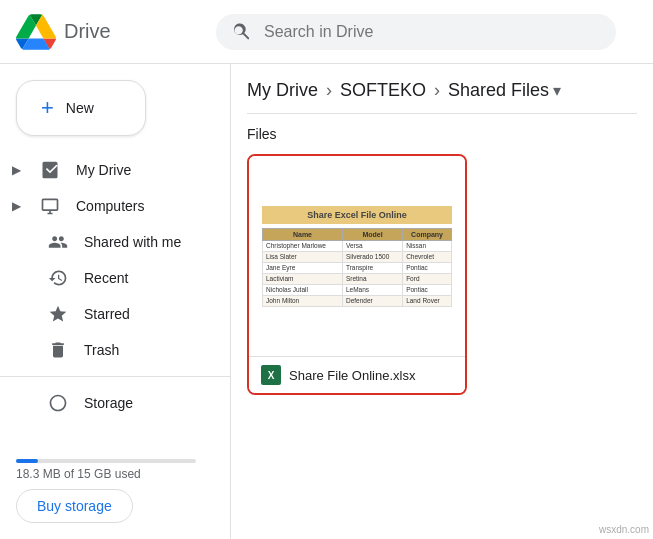 The height and width of the screenshot is (539, 653). What do you see at coordinates (16, 206) in the screenshot?
I see `arrow-icon-computers: ▶` at bounding box center [16, 206].